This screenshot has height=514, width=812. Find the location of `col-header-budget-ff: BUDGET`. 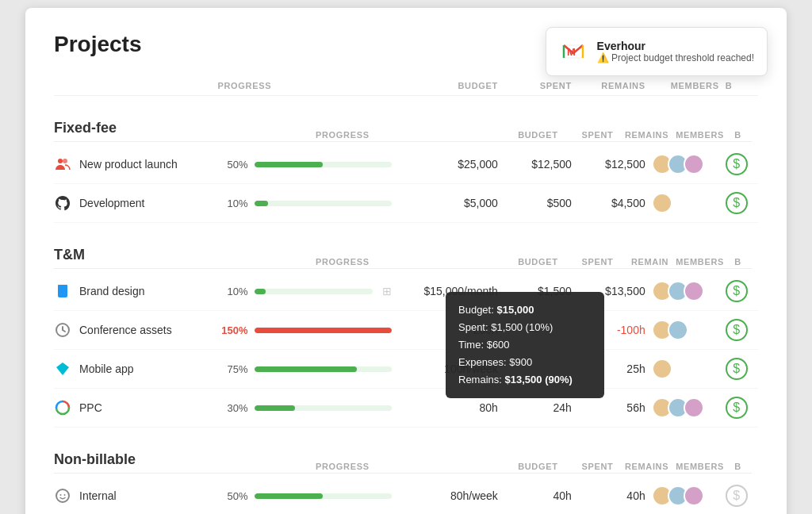

col-header-budget-ff: BUDGET is located at coordinates (451, 86).